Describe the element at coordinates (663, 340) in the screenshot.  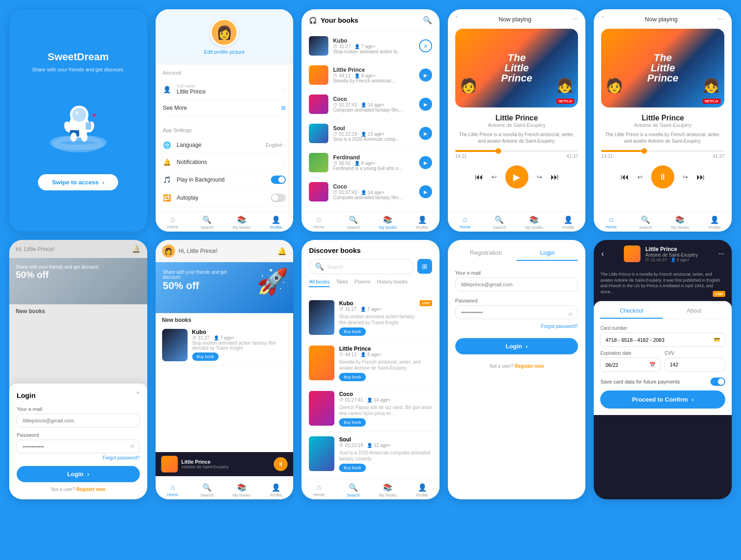
I see `card-number-input: 4718 - 6518 - 4182 - 2083 💳` at that location.